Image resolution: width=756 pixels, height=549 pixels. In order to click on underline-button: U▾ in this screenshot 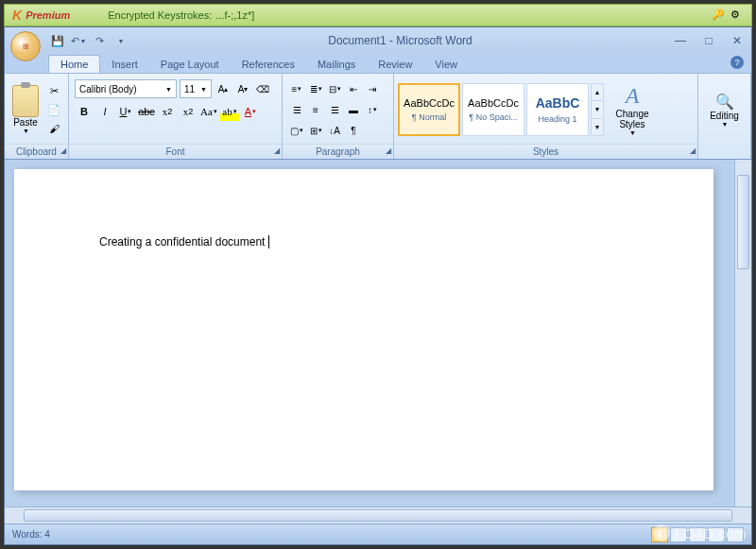, I will do `click(126, 112)`.